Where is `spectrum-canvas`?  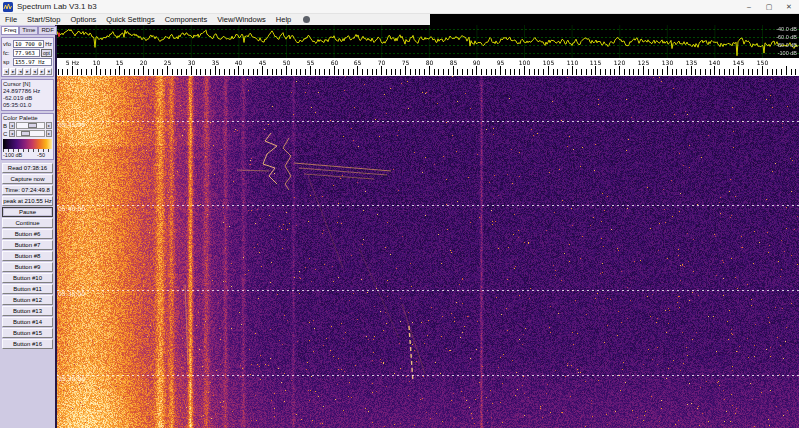
spectrum-canvas is located at coordinates (428, 42).